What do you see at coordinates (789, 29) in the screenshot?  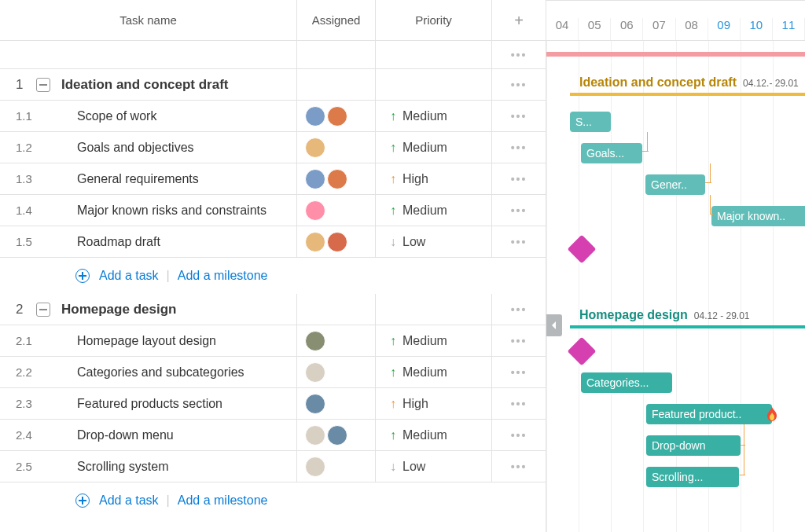 I see `timeline-day: 11` at bounding box center [789, 29].